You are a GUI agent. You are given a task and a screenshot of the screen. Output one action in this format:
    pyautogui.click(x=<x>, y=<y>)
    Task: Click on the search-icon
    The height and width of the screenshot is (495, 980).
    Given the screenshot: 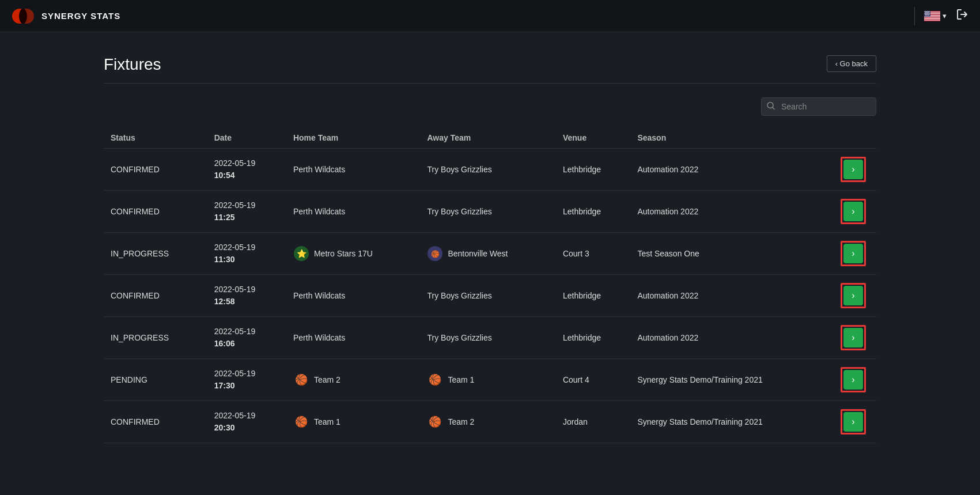 What is the action you would take?
    pyautogui.click(x=771, y=107)
    